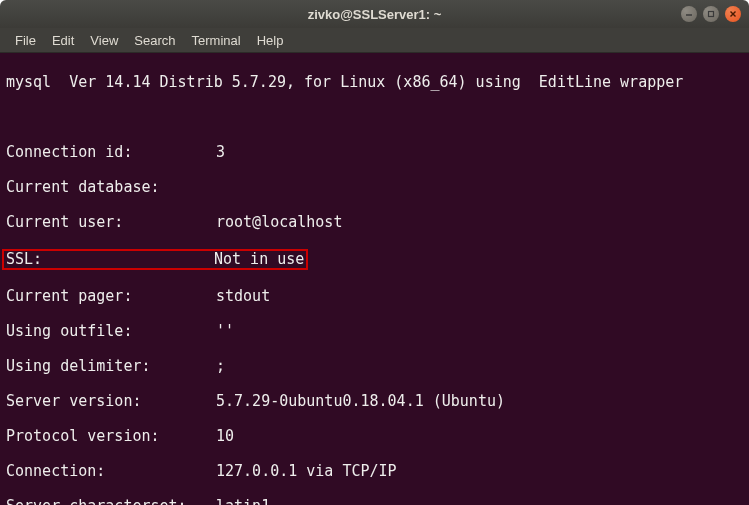  I want to click on menu-file: File, so click(26, 40).